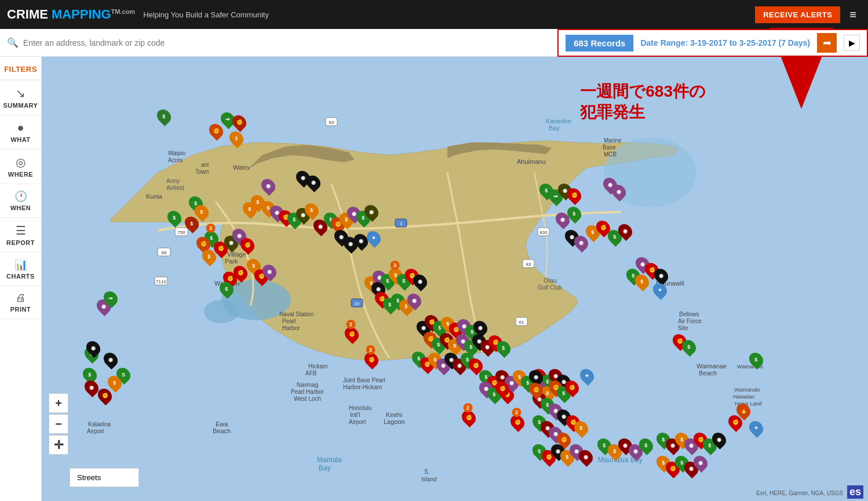  Describe the element at coordinates (550, 287) in the screenshot. I see `svg-text: Golf Club` at that location.